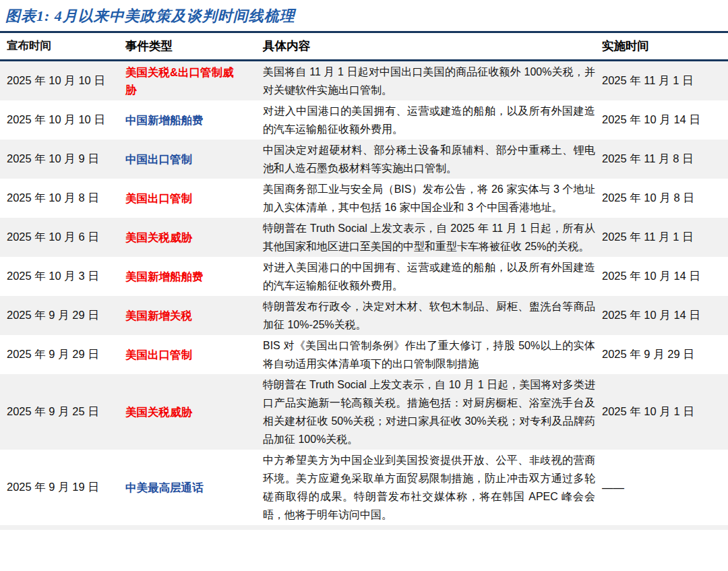  I want to click on announce-date-cell: 2025 年 9 月 19 日, so click(63, 487).